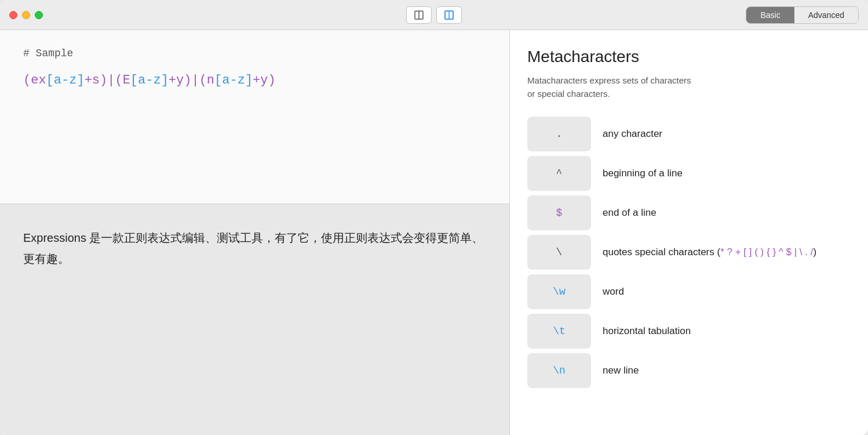 This screenshot has height=435, width=868. Describe the element at coordinates (647, 331) in the screenshot. I see `meta-desc-tab: horizontal tabulation` at that location.